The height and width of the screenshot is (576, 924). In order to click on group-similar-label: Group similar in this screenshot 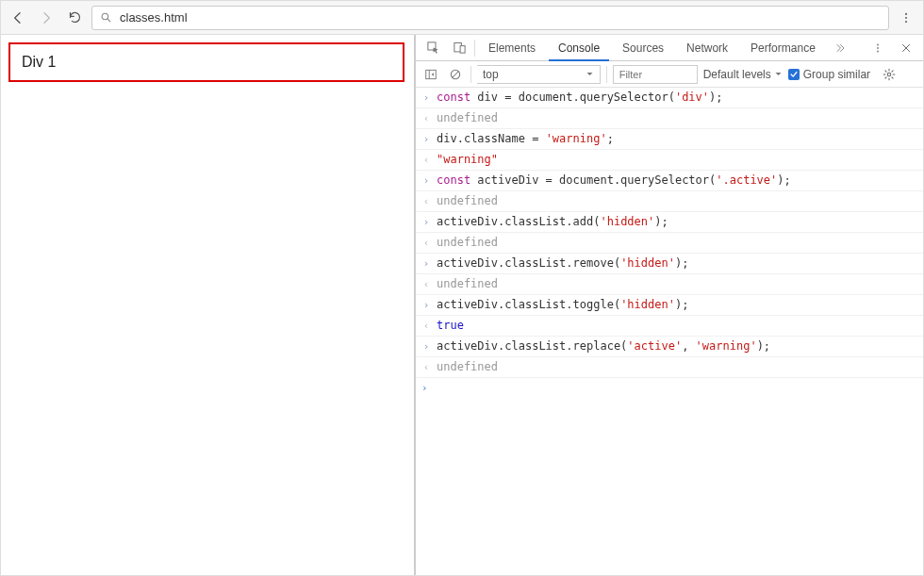, I will do `click(837, 74)`.